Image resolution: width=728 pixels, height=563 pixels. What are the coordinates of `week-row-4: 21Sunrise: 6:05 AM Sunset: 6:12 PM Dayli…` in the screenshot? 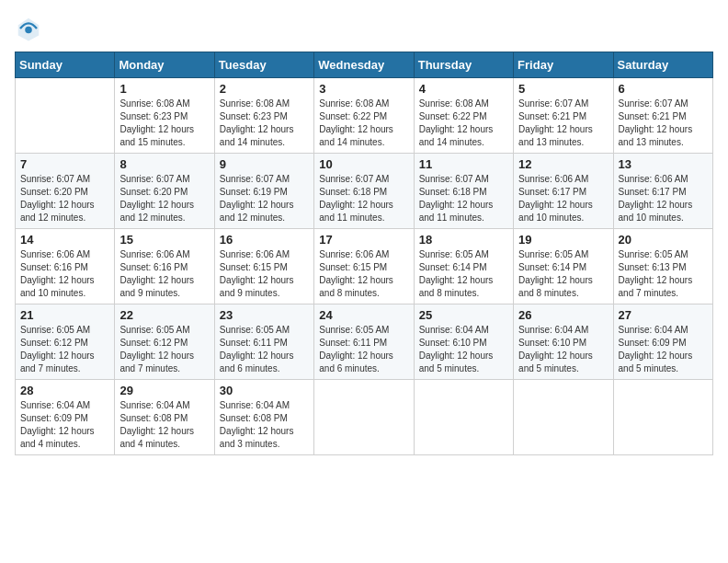 It's located at (364, 342).